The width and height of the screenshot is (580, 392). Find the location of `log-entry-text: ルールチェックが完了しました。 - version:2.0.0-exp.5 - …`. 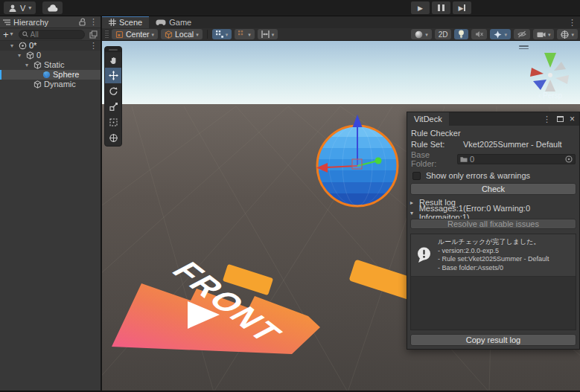

log-entry-text: ルールチェックが完了しました。 - version:2.0.0-exp.5 - … is located at coordinates (494, 255).